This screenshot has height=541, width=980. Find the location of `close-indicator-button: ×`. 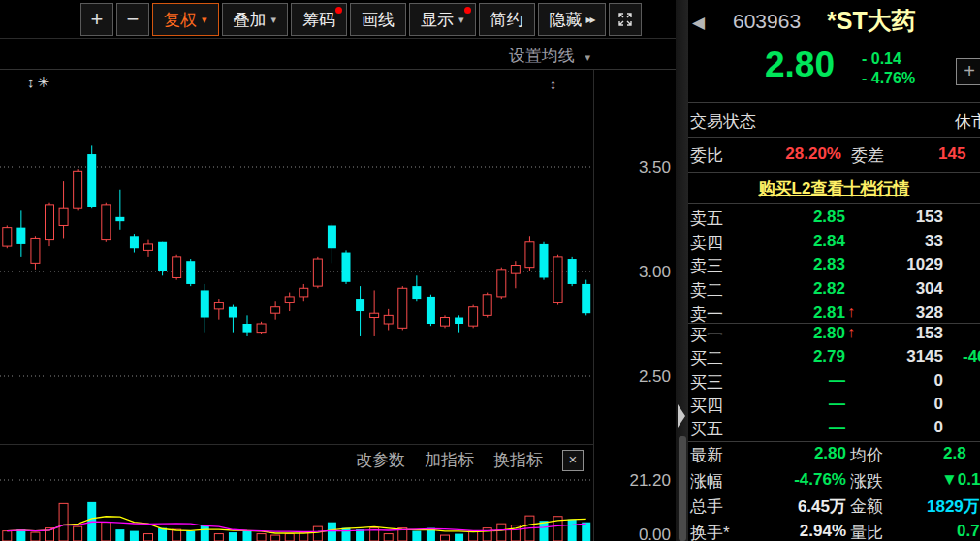

close-indicator-button: × is located at coordinates (573, 461).